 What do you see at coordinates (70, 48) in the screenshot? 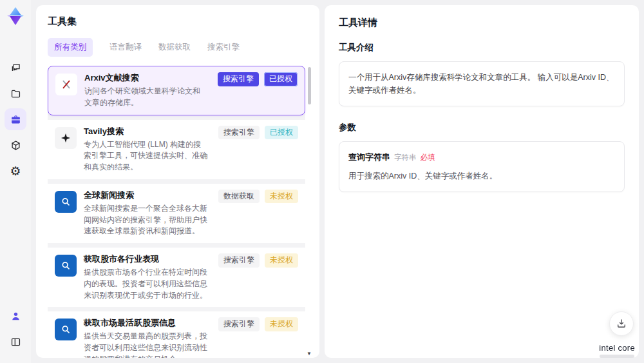
I see `tab-0: 所有类别` at bounding box center [70, 48].